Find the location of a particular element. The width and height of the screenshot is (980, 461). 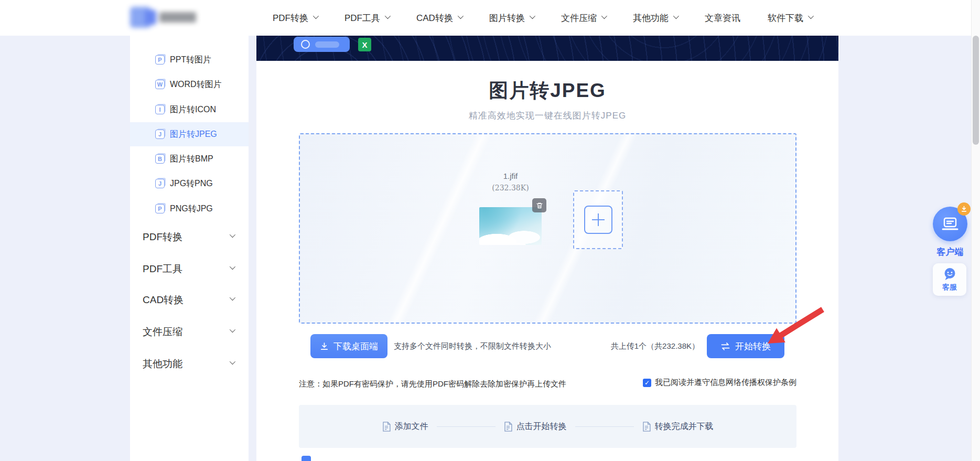

step-label: 点击开始转换 is located at coordinates (542, 427).